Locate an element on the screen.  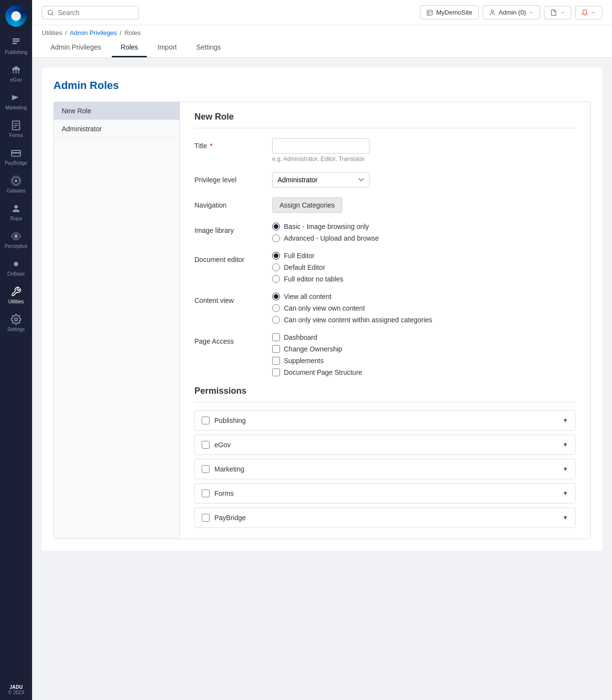
image-library-basic-label: Basic - Image browsing only is located at coordinates (327, 227).